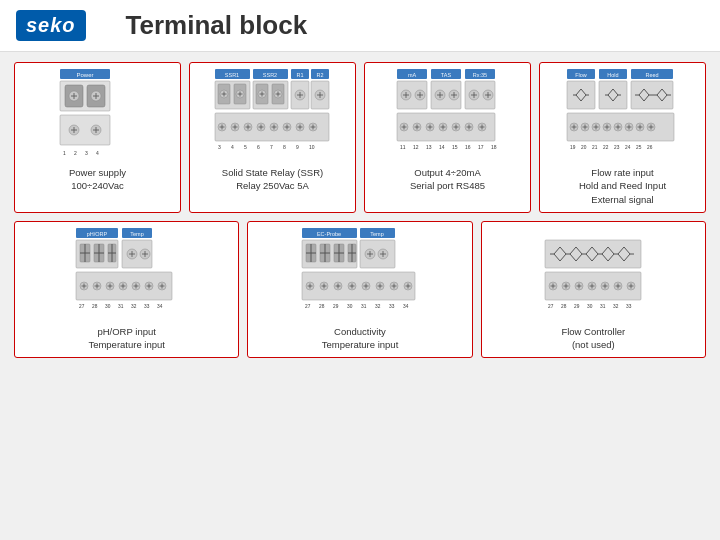  Describe the element at coordinates (273, 114) in the screenshot. I see `terminal-svg-ssr: SSR1 SSR2 R1 R2` at that location.